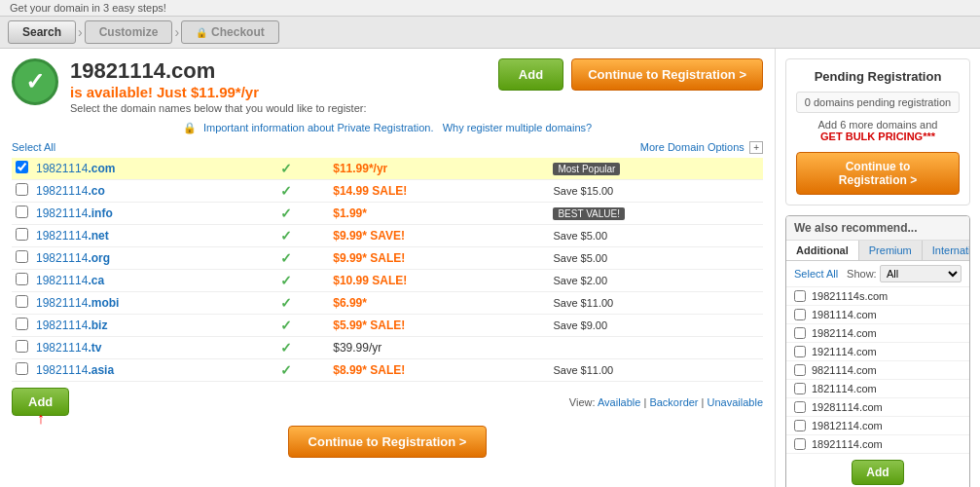 The height and width of the screenshot is (487, 980). I want to click on table-row: 19821114.org✓$9.99* SALE!Save $5.00, so click(387, 259).